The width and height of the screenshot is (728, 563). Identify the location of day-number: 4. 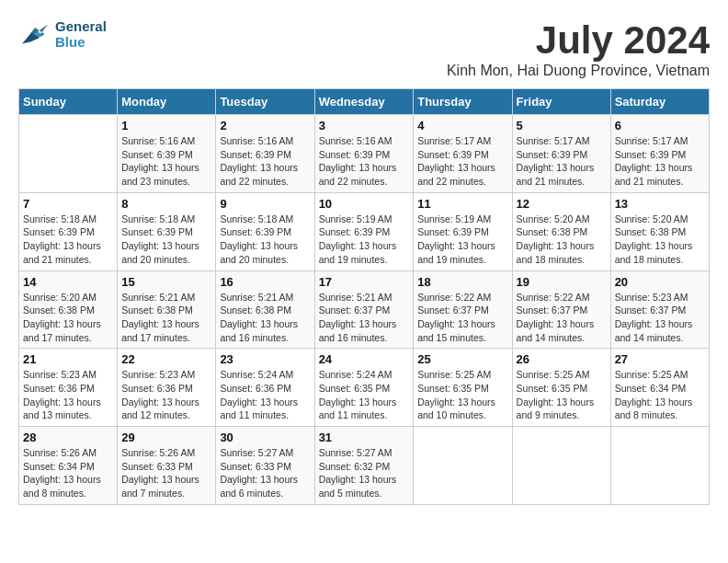
(462, 125).